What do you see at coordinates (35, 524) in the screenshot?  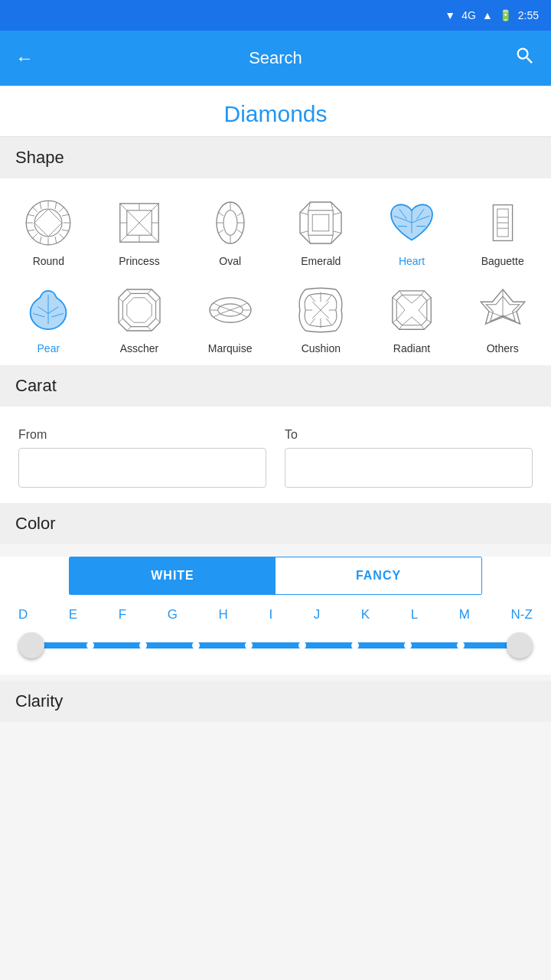 I see `color-section-title: Color` at bounding box center [35, 524].